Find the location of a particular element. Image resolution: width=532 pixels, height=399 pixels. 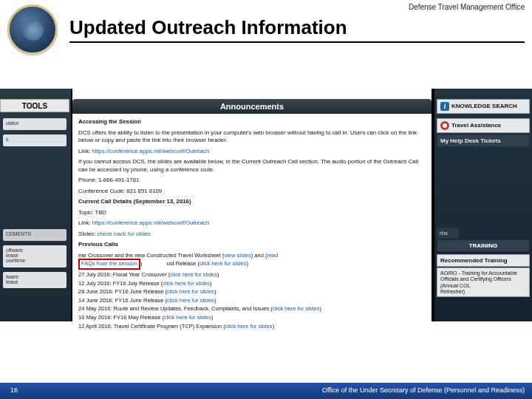

link-row: Link: https://conference.apps.mil/webcon… is located at coordinates (252, 152).